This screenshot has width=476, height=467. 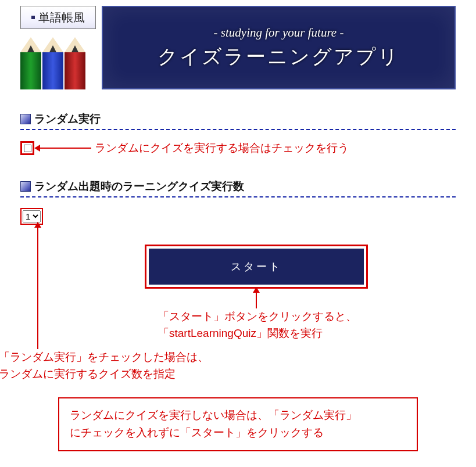 I want to click on start-annotation: 「スタート」ボタンをクリックすると、 「startLearningQuiz」関数…, so click(x=307, y=325).